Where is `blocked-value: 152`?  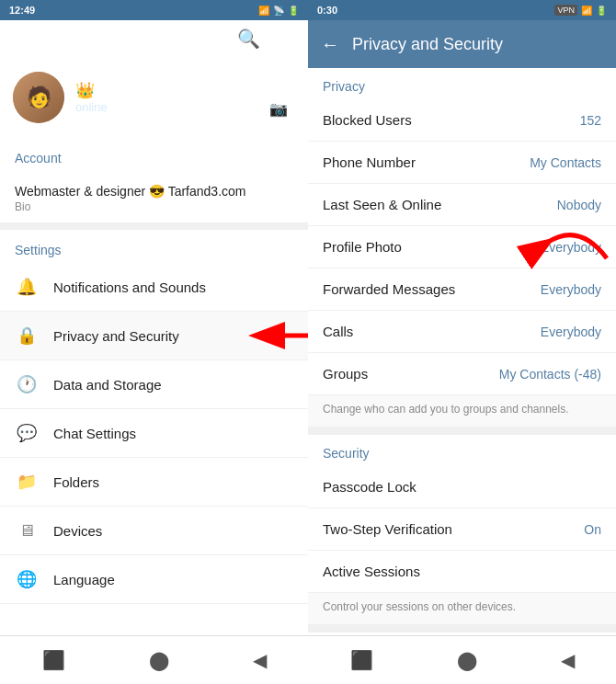
blocked-value: 152 is located at coordinates (590, 120).